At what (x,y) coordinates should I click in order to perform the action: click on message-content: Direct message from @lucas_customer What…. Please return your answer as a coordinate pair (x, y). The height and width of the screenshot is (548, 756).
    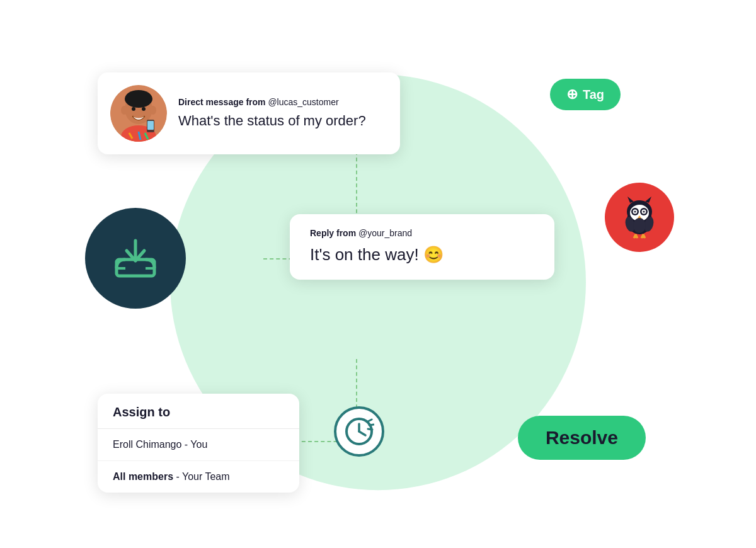
    Looking at the image, I should click on (272, 113).